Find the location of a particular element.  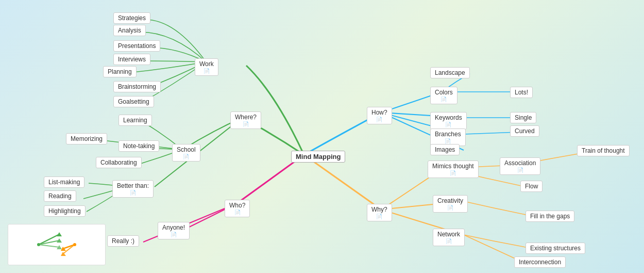

who-icon: 📄 is located at coordinates (237, 213).